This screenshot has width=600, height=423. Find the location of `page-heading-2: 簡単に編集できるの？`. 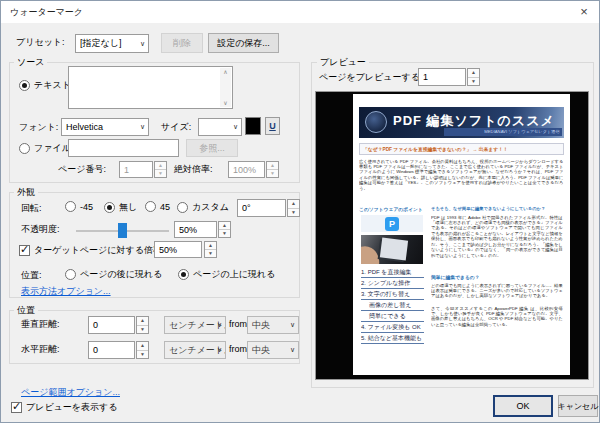

page-heading-2: 簡単に編集できるの？ is located at coordinates (456, 278).